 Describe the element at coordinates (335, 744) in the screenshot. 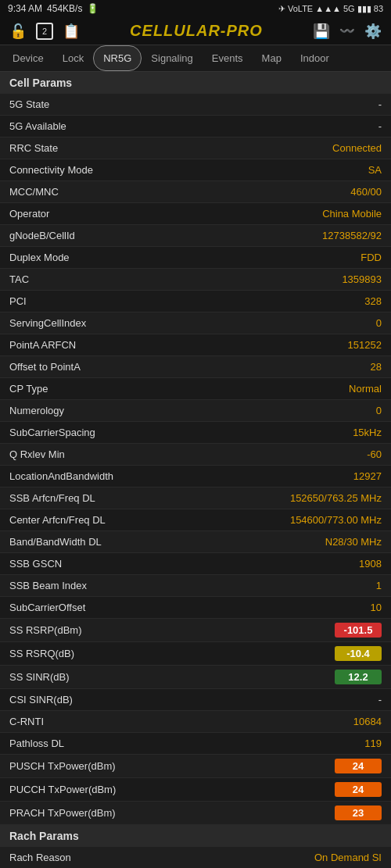

I see `param-value: 119` at that location.